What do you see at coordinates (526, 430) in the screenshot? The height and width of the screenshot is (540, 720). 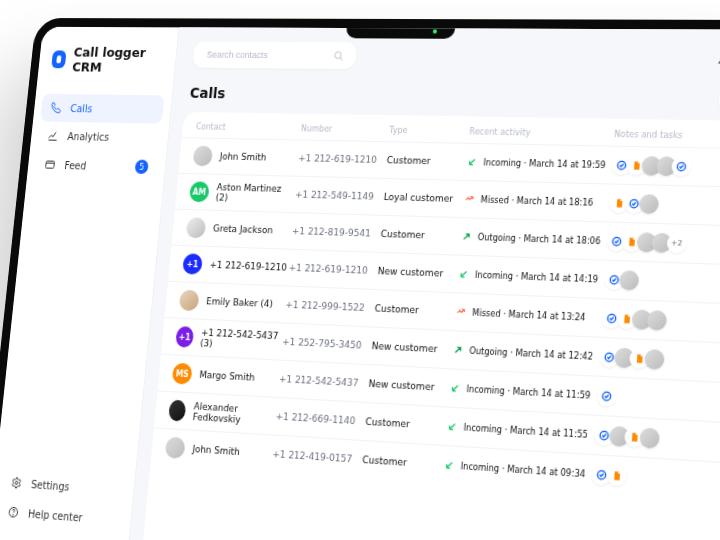 I see `activity-text: Incoming · March 14 at 11:55` at bounding box center [526, 430].